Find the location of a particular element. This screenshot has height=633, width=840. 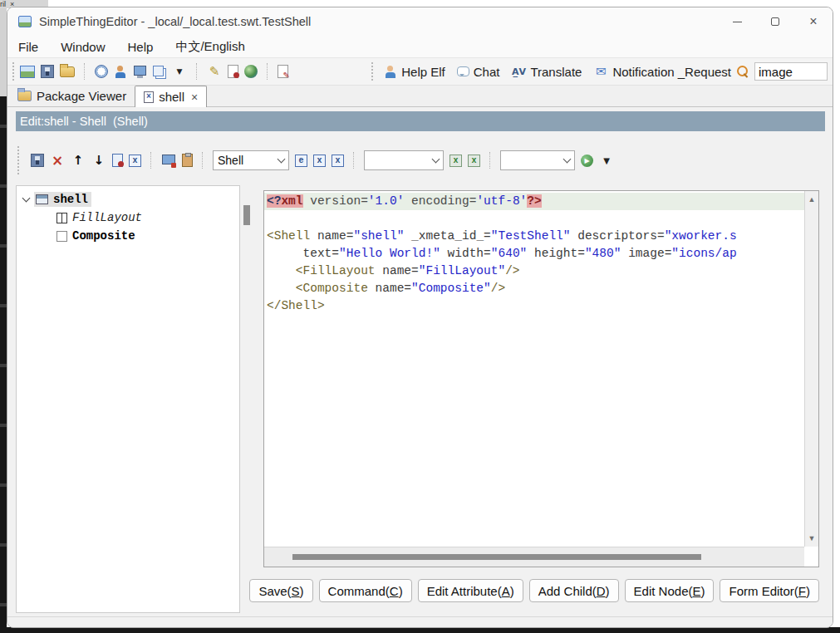

style-combo-value is located at coordinates (371, 160).